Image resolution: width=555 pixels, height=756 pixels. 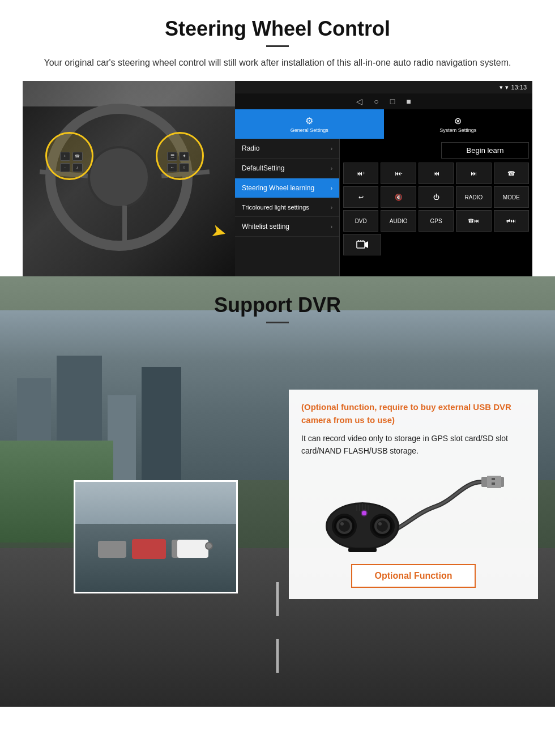 I want to click on inset-road-photo, so click(x=156, y=537).